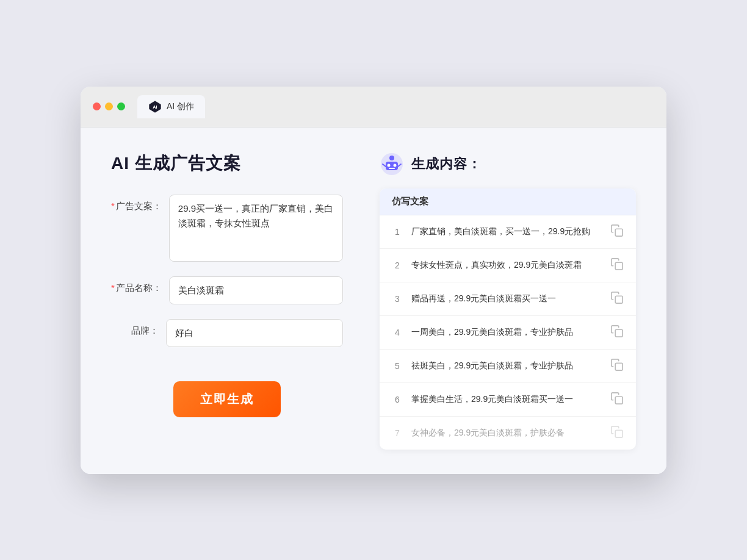  Describe the element at coordinates (508, 232) in the screenshot. I see `table-row: 1厂家直销，美白淡斑霜，买一送一，29.9元抢购` at that location.